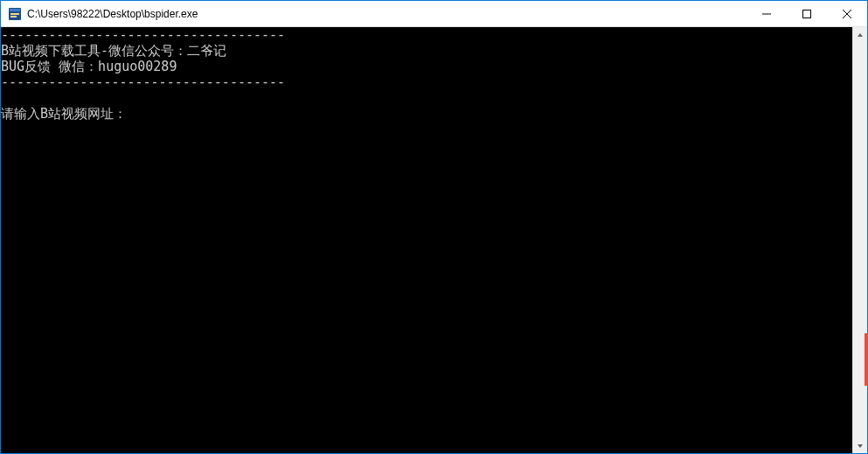 The width and height of the screenshot is (868, 454). Describe the element at coordinates (807, 14) in the screenshot. I see `window-controls` at that location.